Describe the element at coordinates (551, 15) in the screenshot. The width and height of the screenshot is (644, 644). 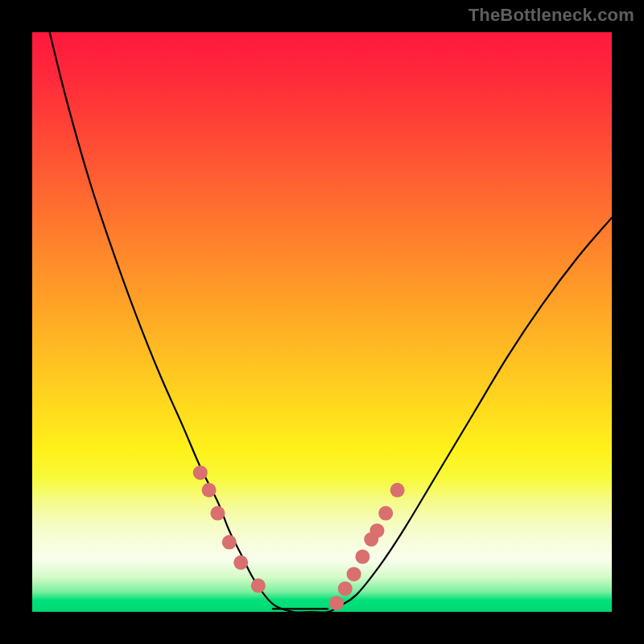
I see `watermark-text: TheBottleneck.com` at that location.